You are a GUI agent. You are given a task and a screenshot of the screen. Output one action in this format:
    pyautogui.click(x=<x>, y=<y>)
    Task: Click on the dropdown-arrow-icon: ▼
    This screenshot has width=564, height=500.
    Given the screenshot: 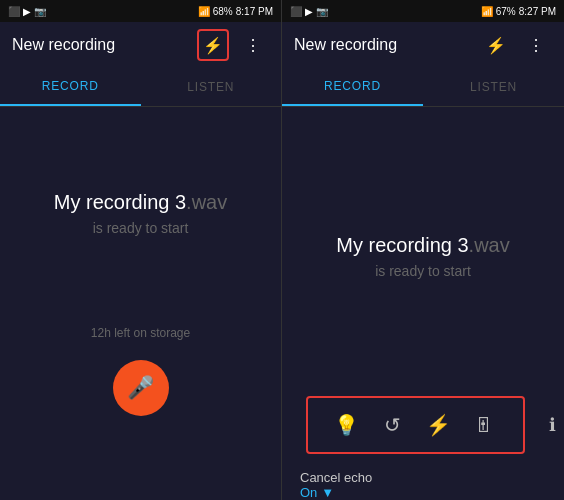 What is the action you would take?
    pyautogui.click(x=328, y=492)
    